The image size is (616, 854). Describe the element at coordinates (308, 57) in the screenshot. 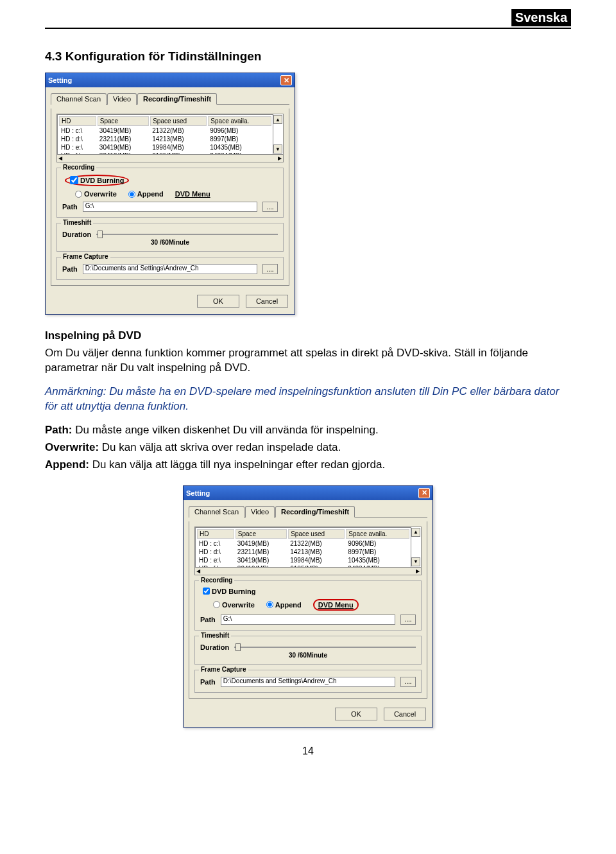

I see `section-title: 4.3 Konfiguration för Tidinställningen` at that location.